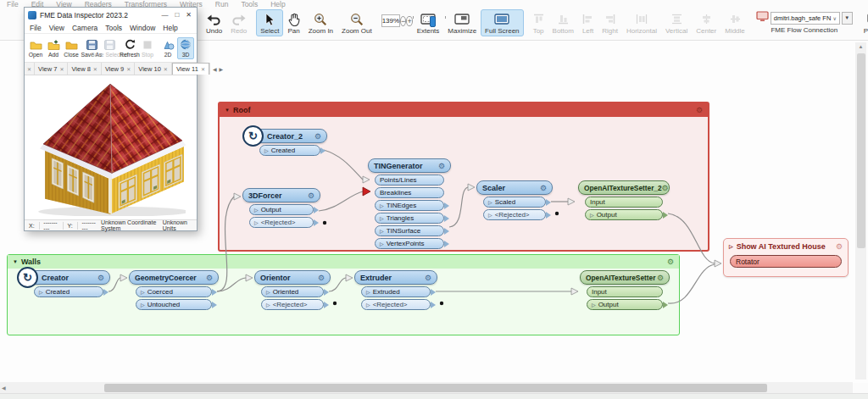 Image resolution: width=868 pixels, height=399 pixels. Describe the element at coordinates (214, 23) in the screenshot. I see `undo-button: Undo` at that location.